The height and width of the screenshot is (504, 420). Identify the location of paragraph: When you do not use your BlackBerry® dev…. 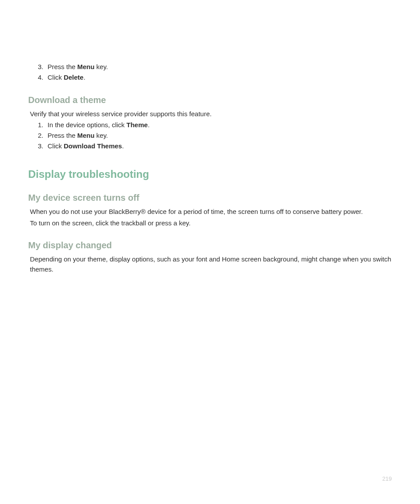
(211, 211).